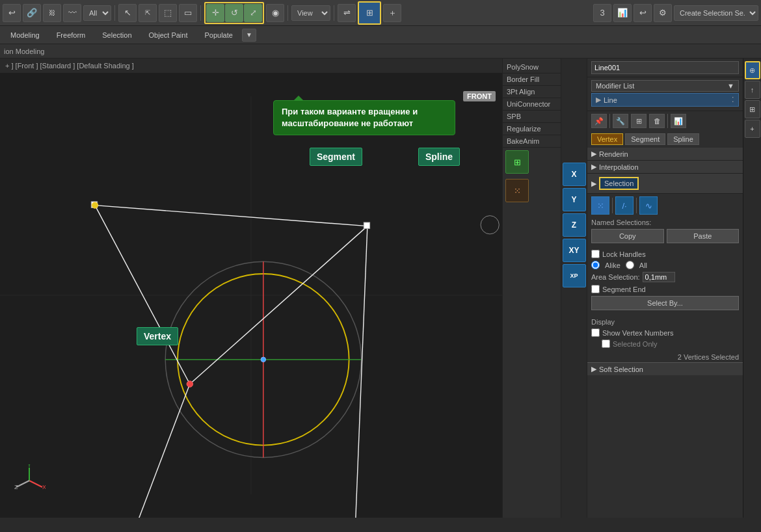 The image size is (761, 532). I want to click on menu-spb: SPB, so click(532, 117).